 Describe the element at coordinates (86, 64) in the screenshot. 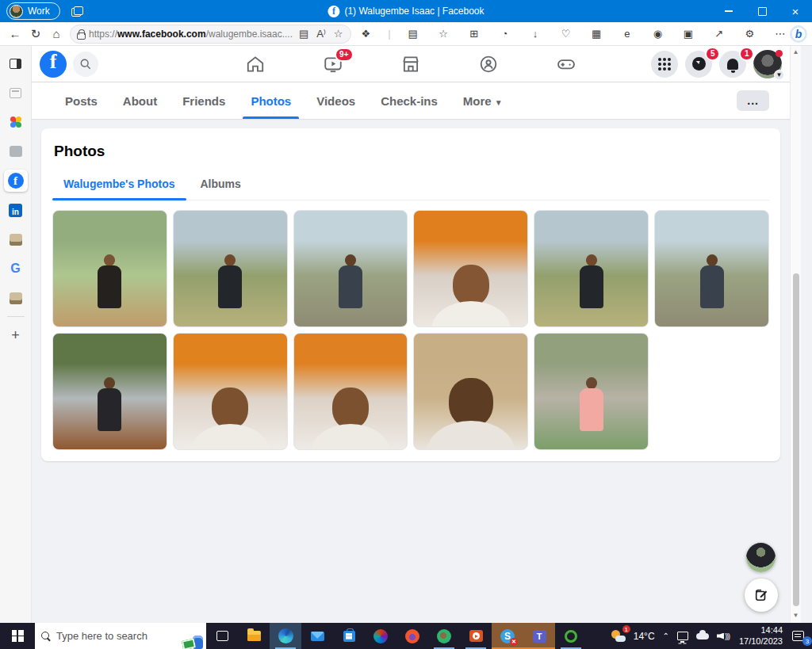

I see `facebook-search-button` at that location.